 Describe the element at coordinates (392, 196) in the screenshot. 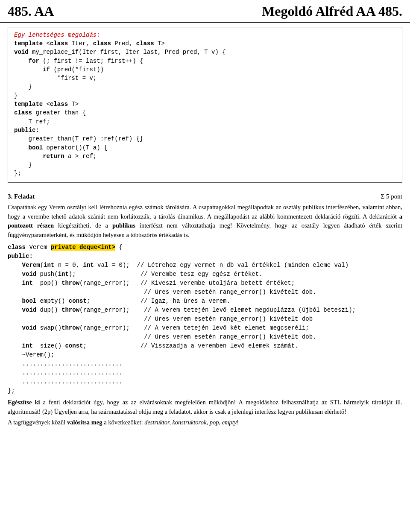

I see `task-points: Σ 5 pont` at that location.